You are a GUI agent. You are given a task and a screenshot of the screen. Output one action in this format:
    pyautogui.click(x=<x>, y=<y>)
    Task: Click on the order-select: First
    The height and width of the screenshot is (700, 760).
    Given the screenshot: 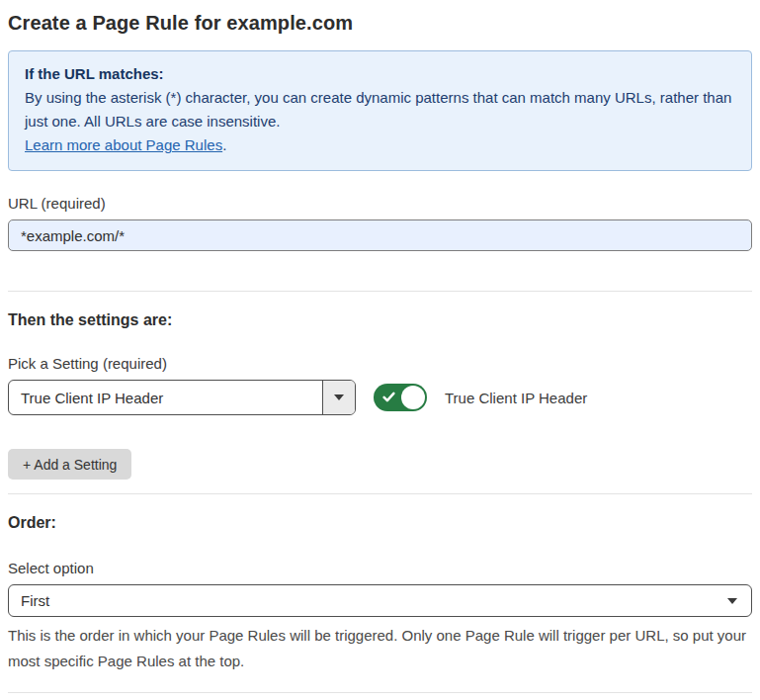 What is the action you would take?
    pyautogui.click(x=380, y=601)
    